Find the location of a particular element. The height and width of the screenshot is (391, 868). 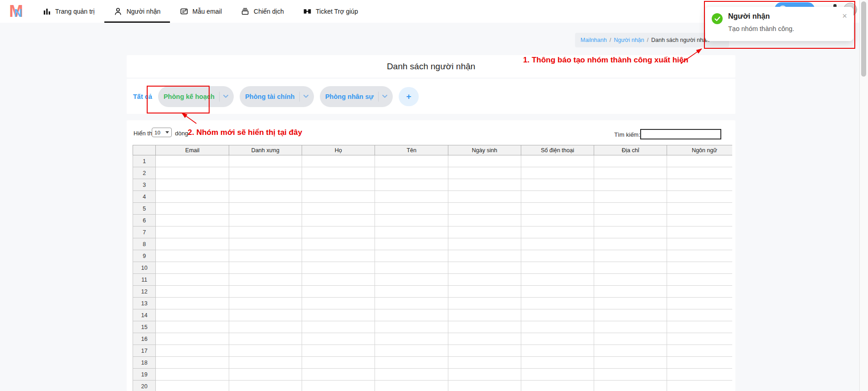

nav-item: Trang quản trị is located at coordinates (68, 11).